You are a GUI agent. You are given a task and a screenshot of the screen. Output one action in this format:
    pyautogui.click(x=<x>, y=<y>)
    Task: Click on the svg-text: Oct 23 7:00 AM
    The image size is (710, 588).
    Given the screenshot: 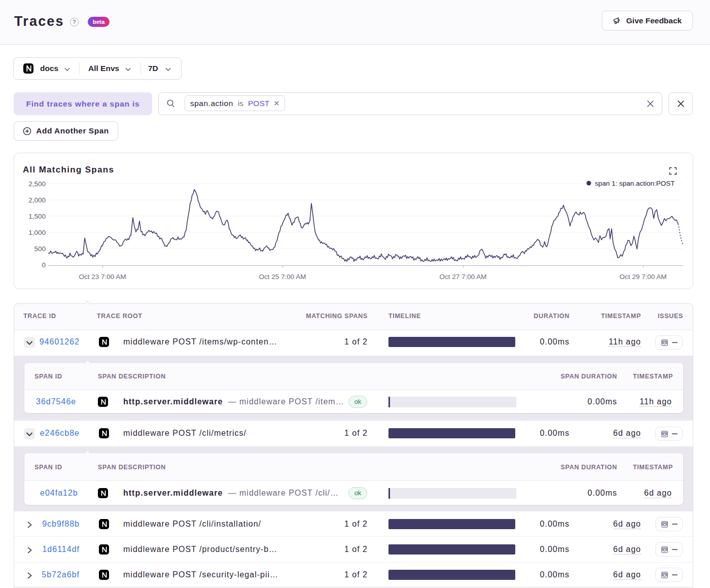 What is the action you would take?
    pyautogui.click(x=102, y=277)
    